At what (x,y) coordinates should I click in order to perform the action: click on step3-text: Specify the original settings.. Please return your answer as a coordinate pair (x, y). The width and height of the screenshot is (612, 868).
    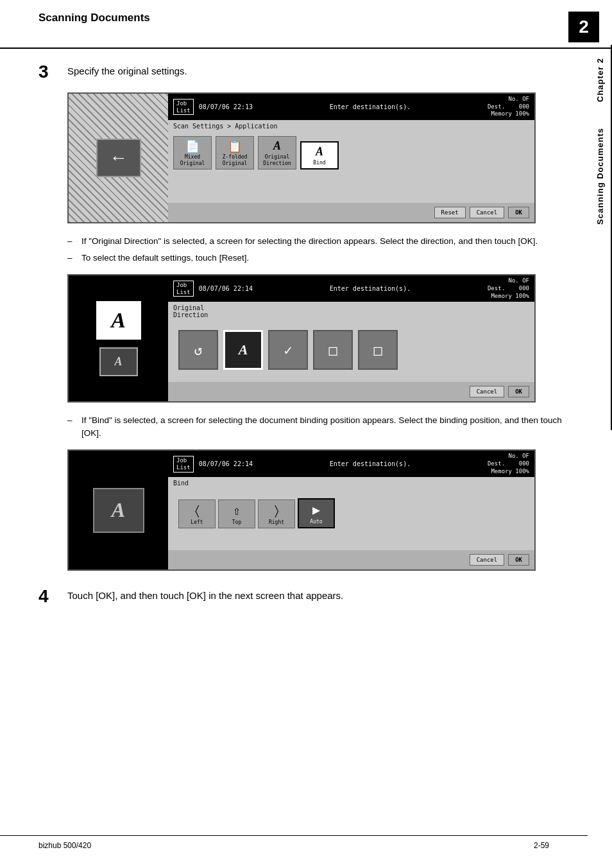
    Looking at the image, I should click on (127, 69).